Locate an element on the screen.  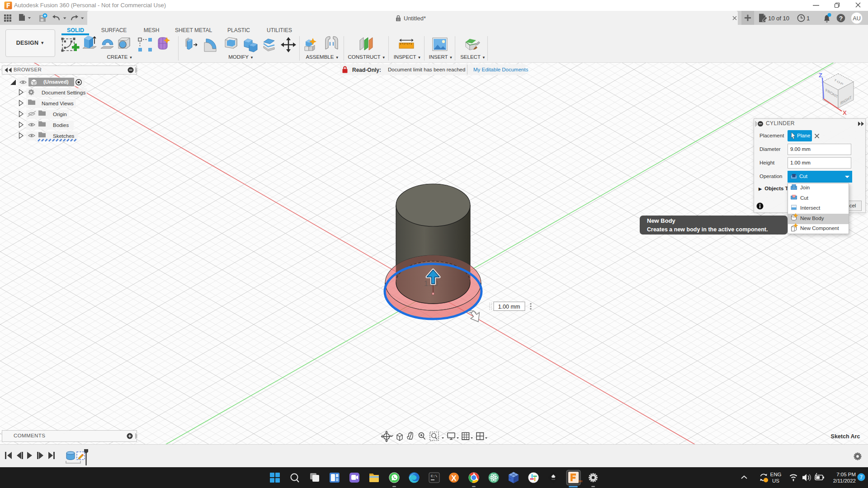
svg-text: 7 is located at coordinates (861, 477).